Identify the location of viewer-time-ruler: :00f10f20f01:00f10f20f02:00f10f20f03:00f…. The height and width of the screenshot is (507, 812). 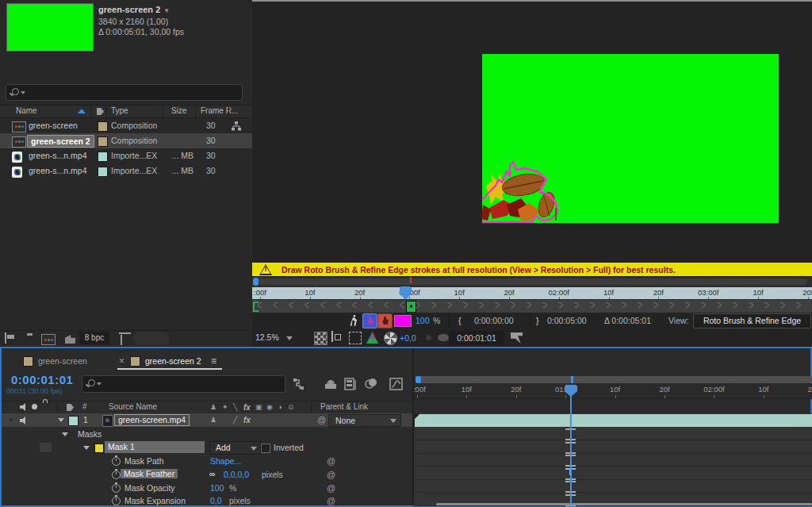
(532, 294).